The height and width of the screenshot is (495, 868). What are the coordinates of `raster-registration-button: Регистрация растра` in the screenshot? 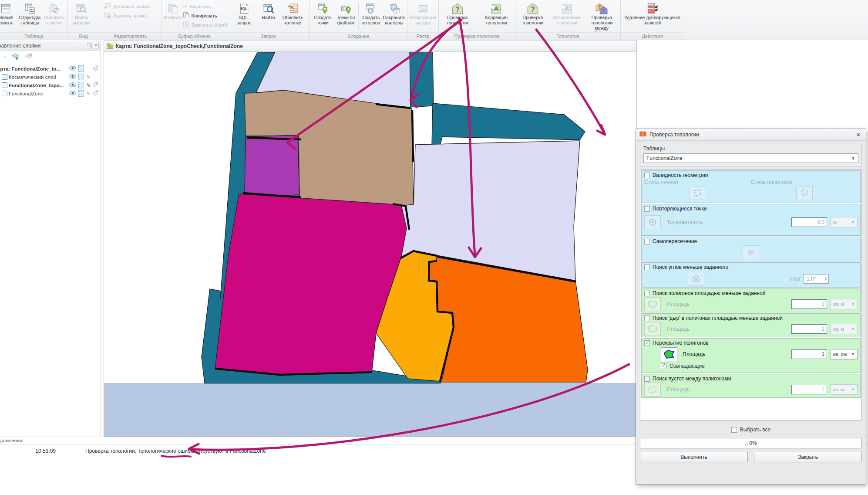 It's located at (423, 13).